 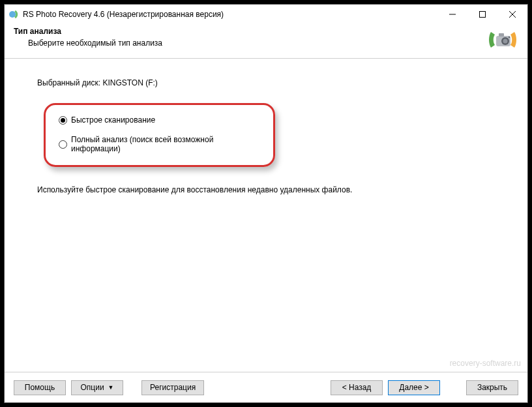 What do you see at coordinates (266, 41) in the screenshot?
I see `wizard-header: Тип анализа Выберите необходимый тип ана…` at bounding box center [266, 41].